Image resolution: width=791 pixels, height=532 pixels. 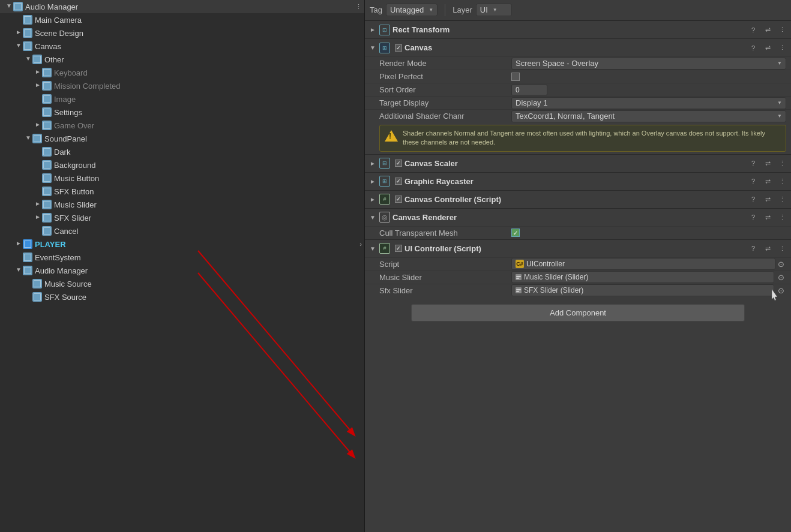 I want to click on canvas-controller-header: # Canvas Controller (Script) ? ⇌ ⋮, so click(x=578, y=199).